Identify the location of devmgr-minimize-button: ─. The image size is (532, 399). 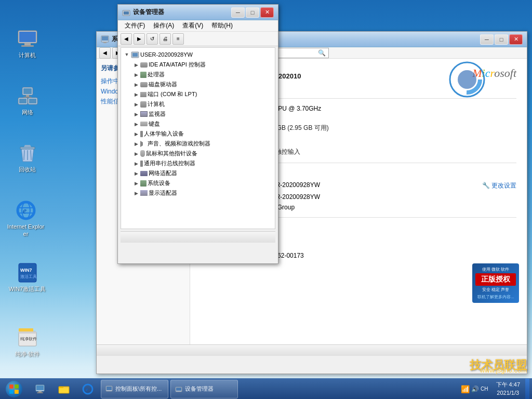
(238, 12).